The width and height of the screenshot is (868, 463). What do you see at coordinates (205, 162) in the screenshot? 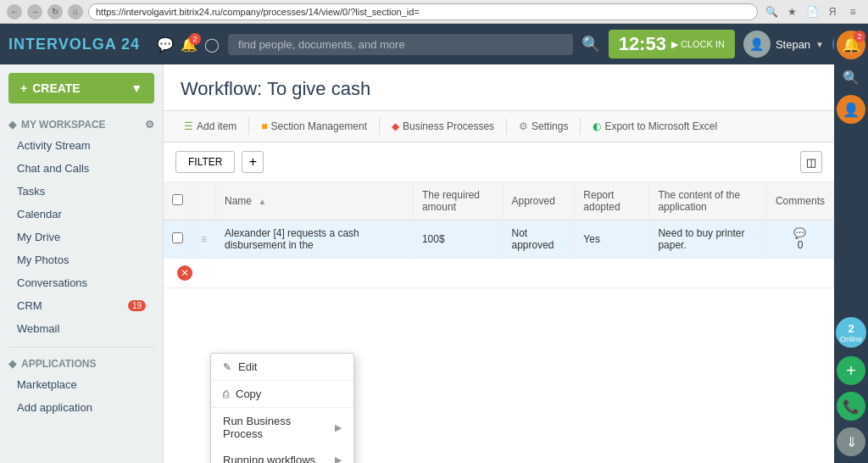
I see `filter-button: FILTER` at bounding box center [205, 162].